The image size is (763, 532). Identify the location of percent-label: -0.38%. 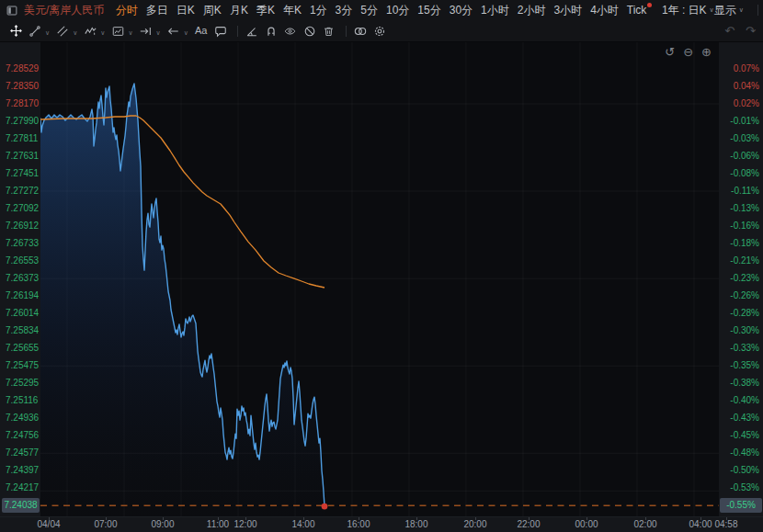
(740, 383).